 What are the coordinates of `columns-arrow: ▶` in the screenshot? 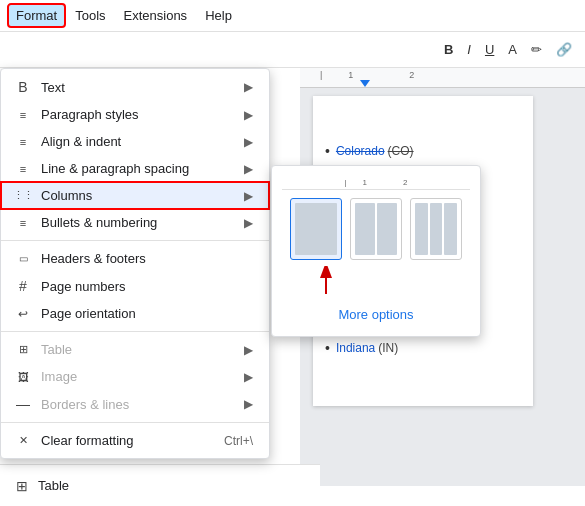 It's located at (248, 196).